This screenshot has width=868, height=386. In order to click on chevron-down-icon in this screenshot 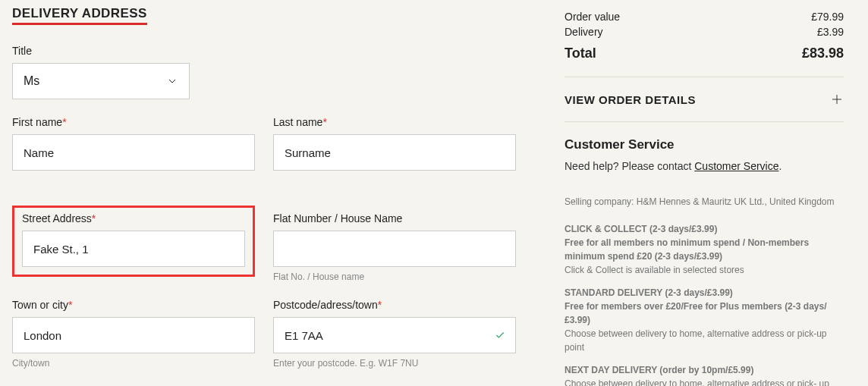, I will do `click(172, 81)`.